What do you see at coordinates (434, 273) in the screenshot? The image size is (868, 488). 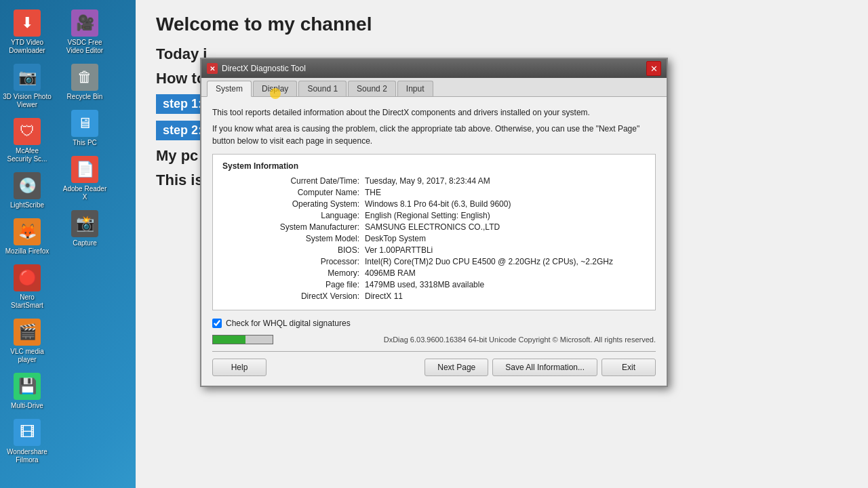 I see `sysinfo-row-memory: Memory: 4096MB RAM` at bounding box center [434, 273].